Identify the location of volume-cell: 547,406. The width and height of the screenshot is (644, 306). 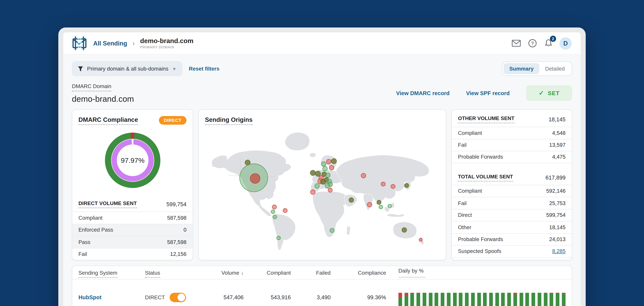
(225, 298).